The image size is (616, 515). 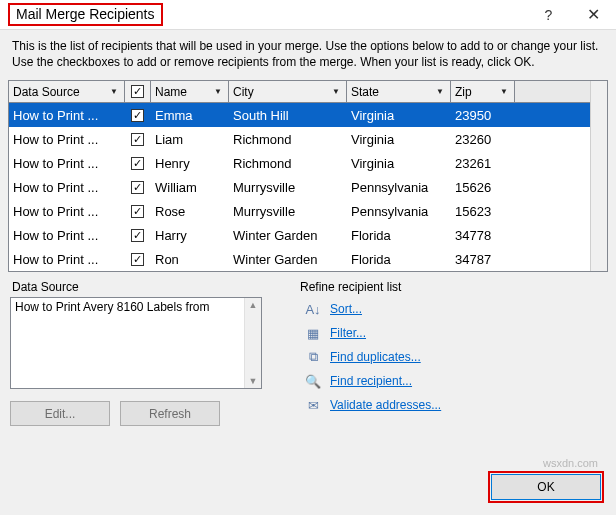 I want to click on filter-link-row: ▦ Filter..., so click(x=452, y=333).